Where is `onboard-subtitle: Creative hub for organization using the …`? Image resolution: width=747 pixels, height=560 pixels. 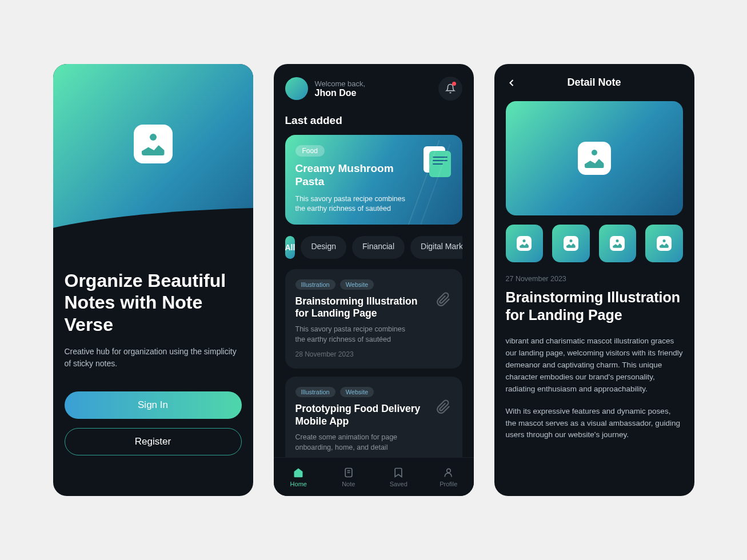
onboard-subtitle: Creative hub for organization using the … is located at coordinates (153, 358).